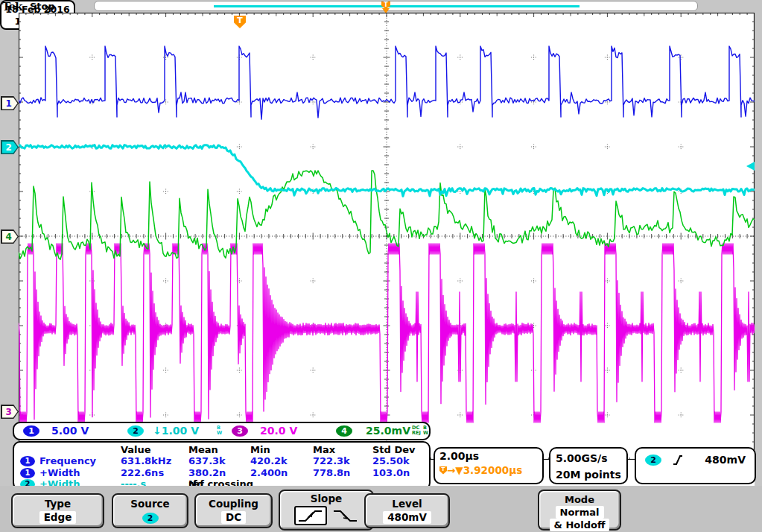 The image size is (762, 532). I want to click on channel1-ground-marker: 1, so click(10, 103).